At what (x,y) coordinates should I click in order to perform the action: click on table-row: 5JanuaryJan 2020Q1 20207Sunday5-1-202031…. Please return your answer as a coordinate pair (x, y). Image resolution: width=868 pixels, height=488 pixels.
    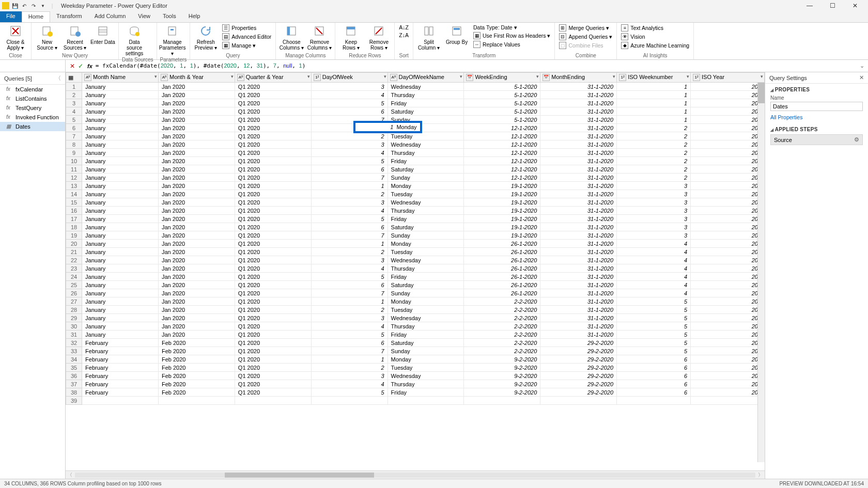
    Looking at the image, I should click on (415, 120).